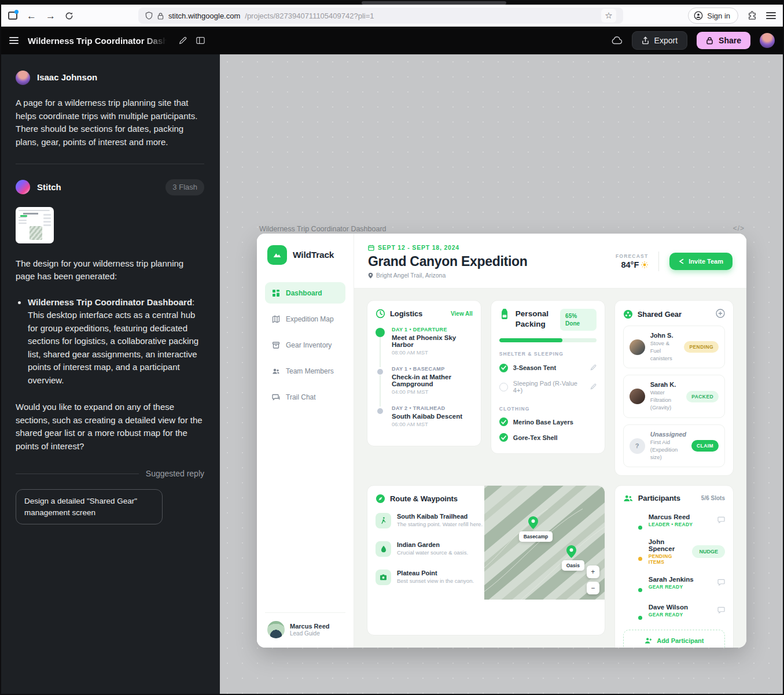 The width and height of the screenshot is (784, 695). What do you see at coordinates (462, 313) in the screenshot?
I see `logistics-view-all: View All` at bounding box center [462, 313].